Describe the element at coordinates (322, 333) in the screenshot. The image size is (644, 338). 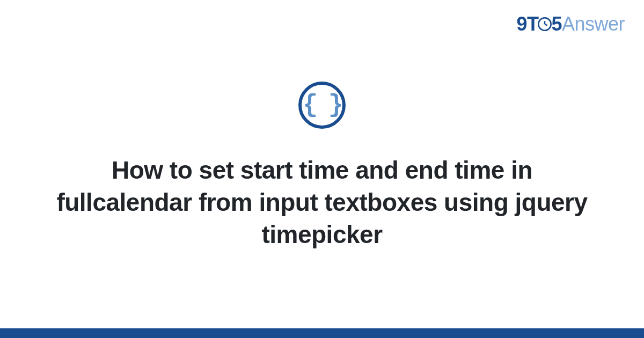
I see `footer-accent-bar` at that location.